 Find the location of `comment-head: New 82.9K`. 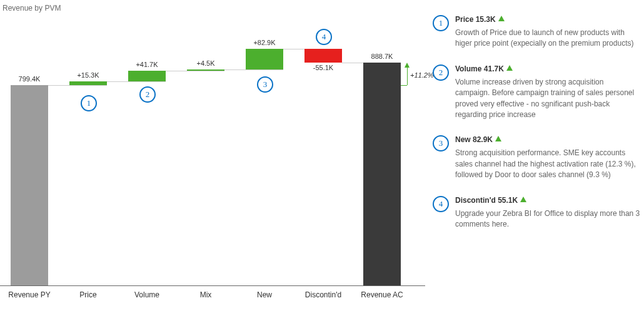

comment-head: New 82.9K is located at coordinates (474, 140).